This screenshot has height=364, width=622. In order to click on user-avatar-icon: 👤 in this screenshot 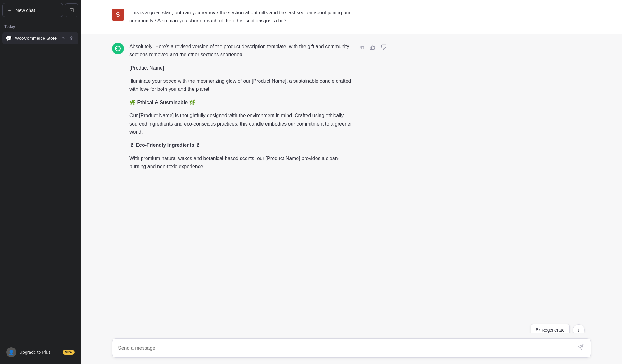, I will do `click(11, 352)`.